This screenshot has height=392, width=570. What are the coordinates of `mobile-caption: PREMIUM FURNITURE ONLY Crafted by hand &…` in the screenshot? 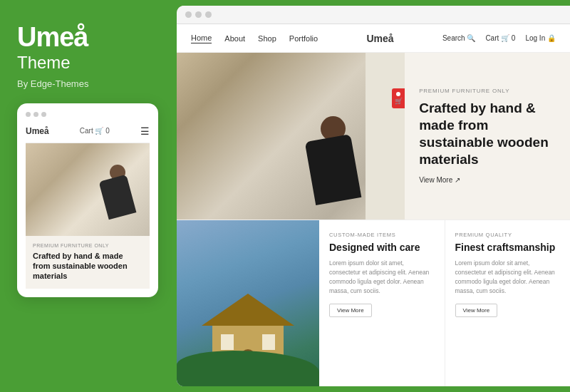 It's located at (88, 262).